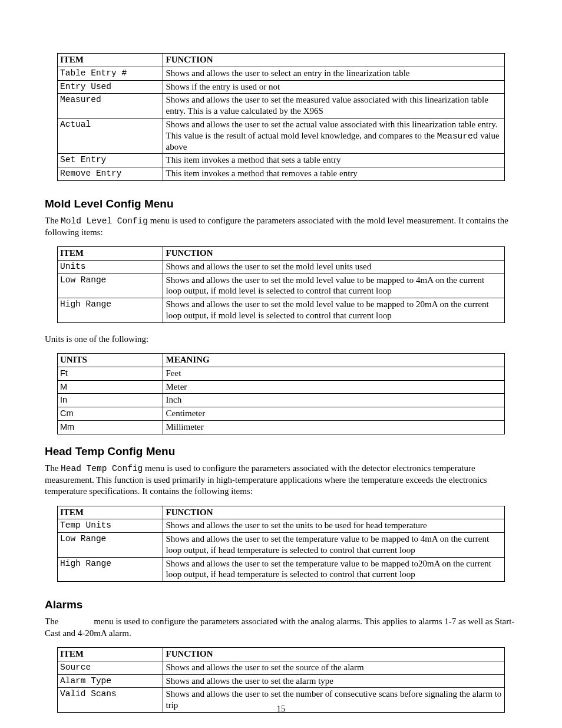 This screenshot has width=562, height=728. I want to click on table-row: Entry Used Shows if the entry is used or…, so click(282, 87).